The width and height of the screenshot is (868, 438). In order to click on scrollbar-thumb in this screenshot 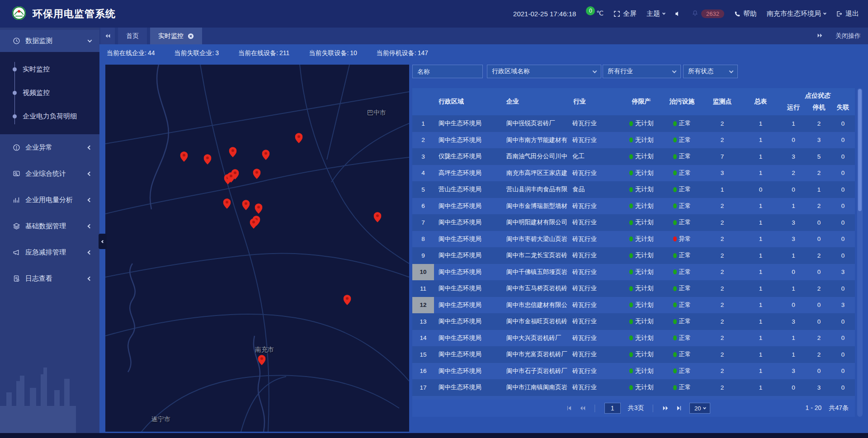, I will do `click(860, 150)`.